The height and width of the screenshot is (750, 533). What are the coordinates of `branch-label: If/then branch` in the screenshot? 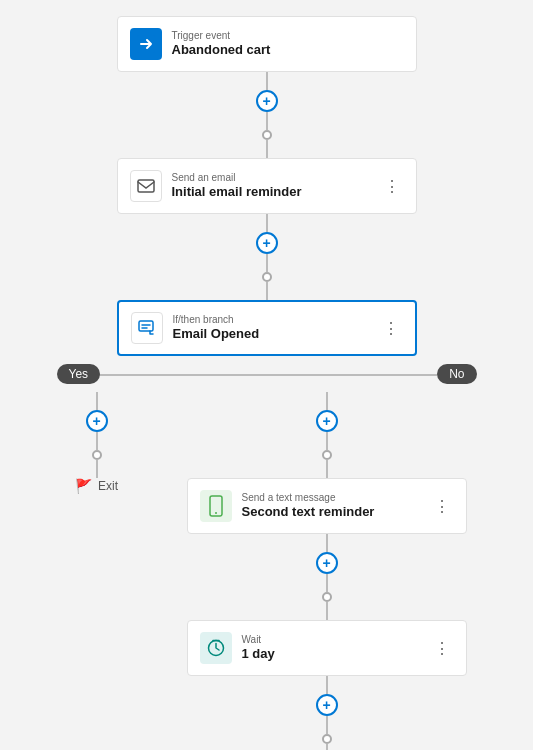 It's located at (276, 320).